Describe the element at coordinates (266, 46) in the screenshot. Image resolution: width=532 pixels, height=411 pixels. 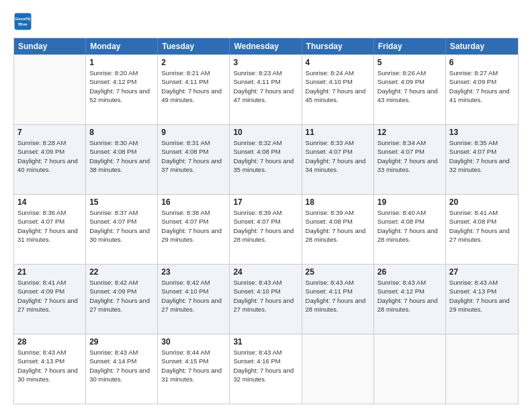
I see `calendar-header-cell: Wednesday` at that location.